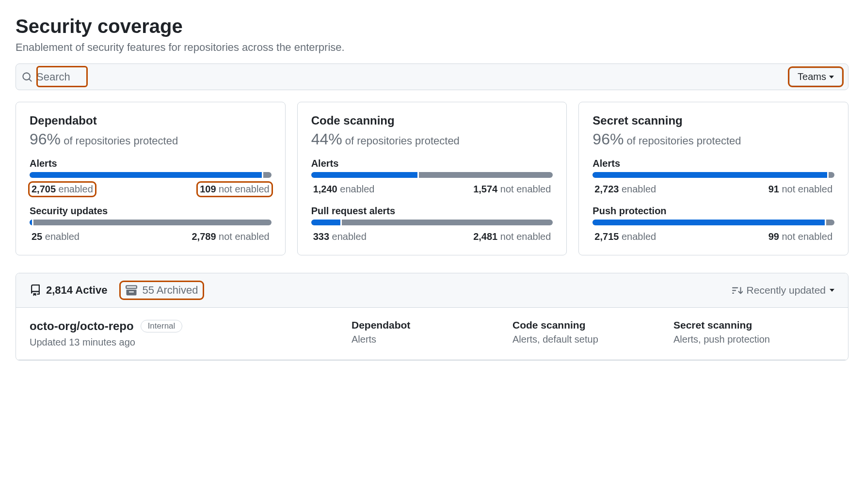  Describe the element at coordinates (432, 332) in the screenshot. I see `repo-feature-col: Dependabot Alerts` at that location.